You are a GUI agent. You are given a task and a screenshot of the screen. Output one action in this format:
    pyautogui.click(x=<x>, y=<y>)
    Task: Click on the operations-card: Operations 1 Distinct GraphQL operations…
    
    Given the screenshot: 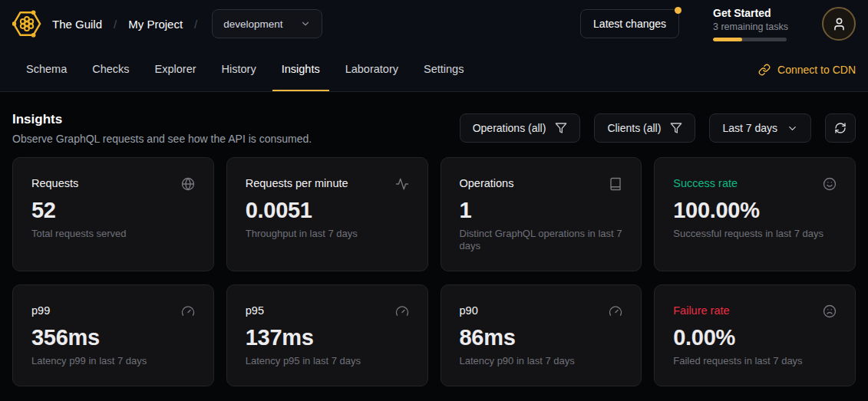 What is the action you would take?
    pyautogui.click(x=542, y=215)
    